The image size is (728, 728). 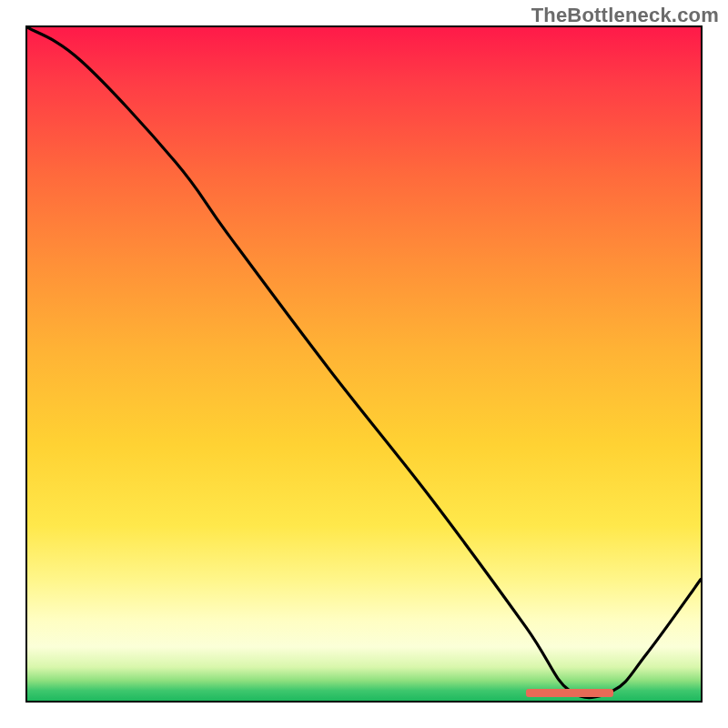 I want to click on optimal-range-marker, so click(x=570, y=693).